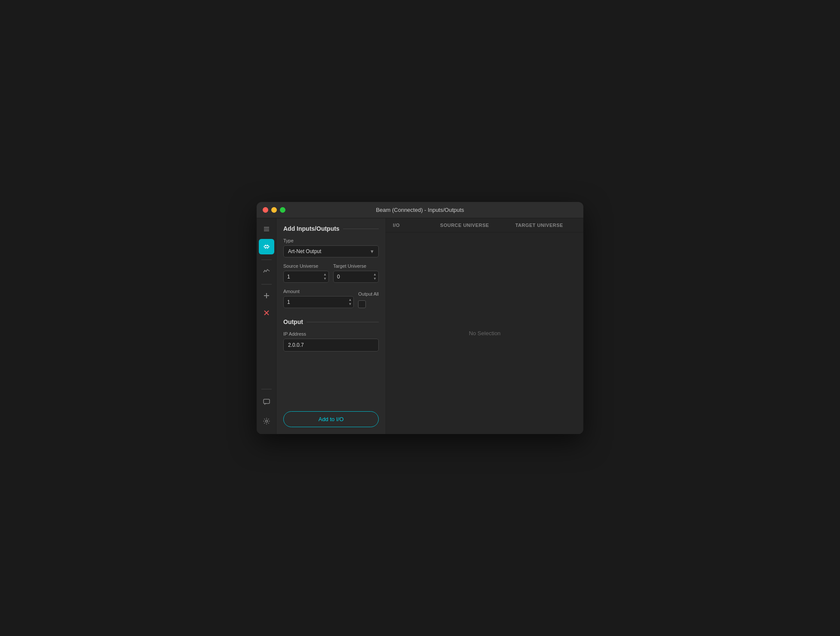  Describe the element at coordinates (331, 248) in the screenshot. I see `type-group: Type Art-Net Output Art-Net Input sACN O…` at that location.